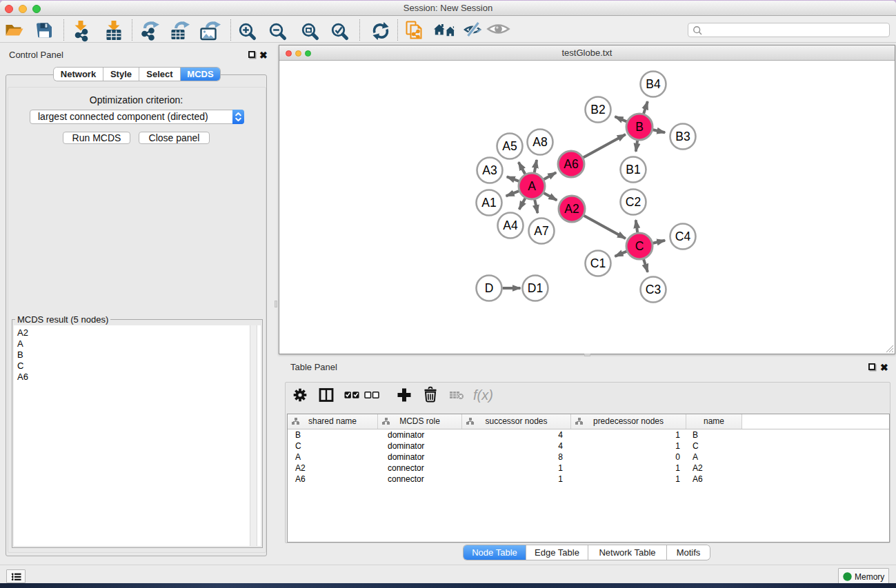 Image resolution: width=896 pixels, height=588 pixels. Describe the element at coordinates (490, 170) in the screenshot. I see `svg-text: A3` at that location.